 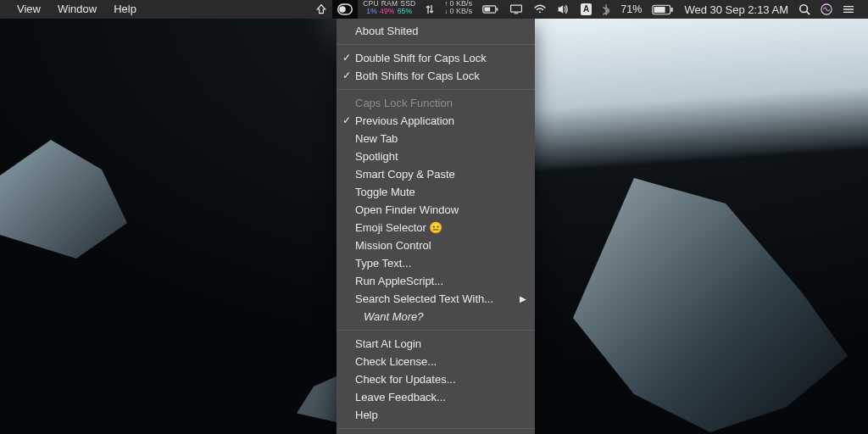 I want to click on menu-open-finder: Open Finder Window, so click(x=436, y=210).